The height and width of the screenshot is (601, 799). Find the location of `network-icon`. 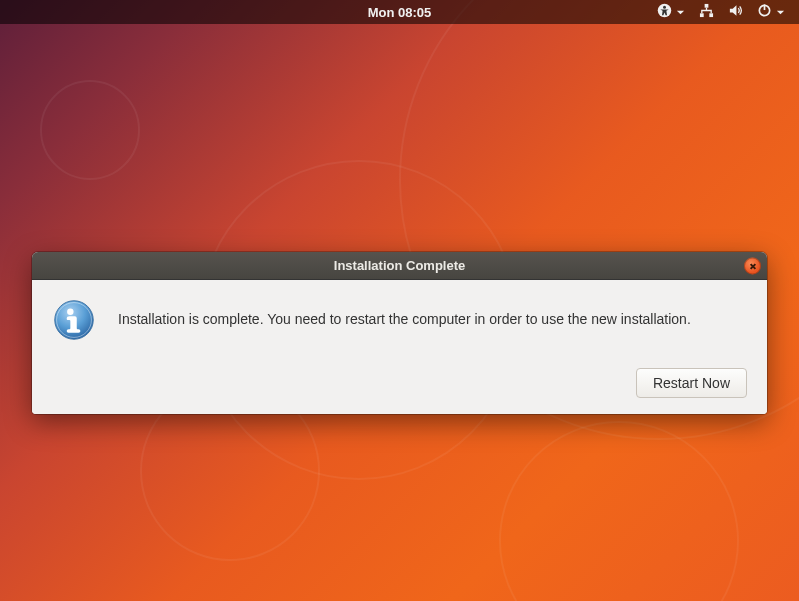

network-icon is located at coordinates (706, 12).